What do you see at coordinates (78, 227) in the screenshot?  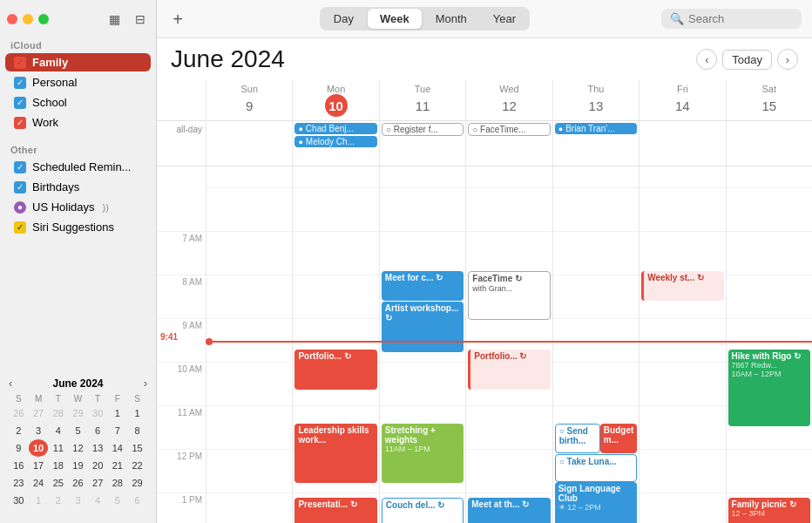 I see `sidebar-item-siri: ✓ Siri Suggestions` at bounding box center [78, 227].